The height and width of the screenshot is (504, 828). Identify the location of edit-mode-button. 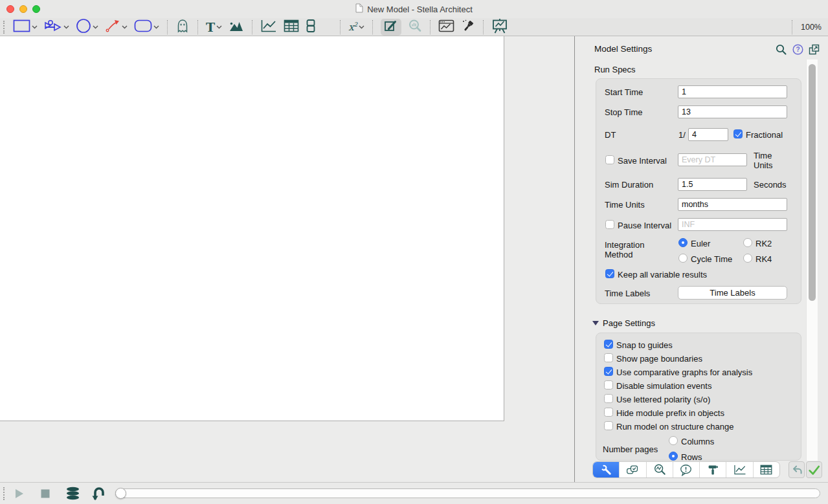
(391, 27).